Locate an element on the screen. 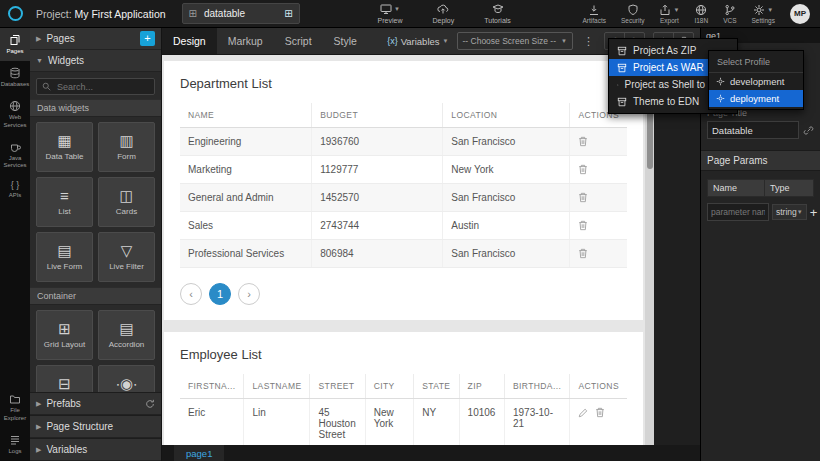 This screenshot has width=820, height=461. submenu-item-deployment: deployment is located at coordinates (756, 98).